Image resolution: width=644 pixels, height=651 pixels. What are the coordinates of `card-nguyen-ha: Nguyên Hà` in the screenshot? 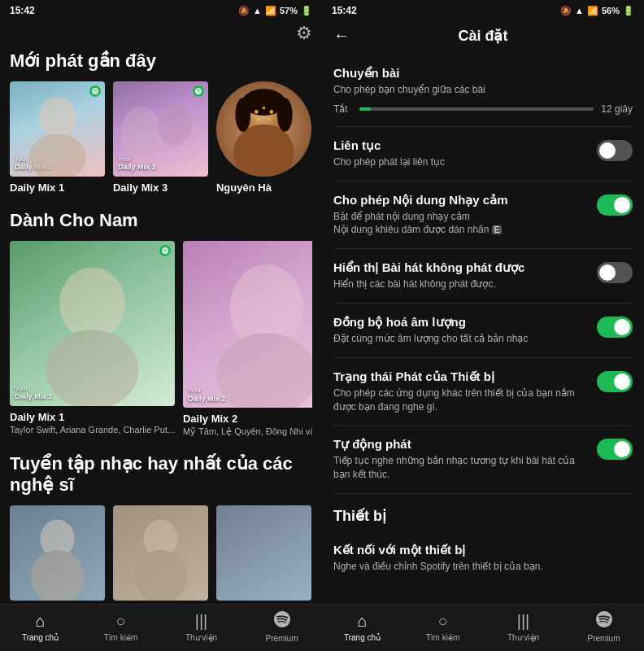 It's located at (263, 138).